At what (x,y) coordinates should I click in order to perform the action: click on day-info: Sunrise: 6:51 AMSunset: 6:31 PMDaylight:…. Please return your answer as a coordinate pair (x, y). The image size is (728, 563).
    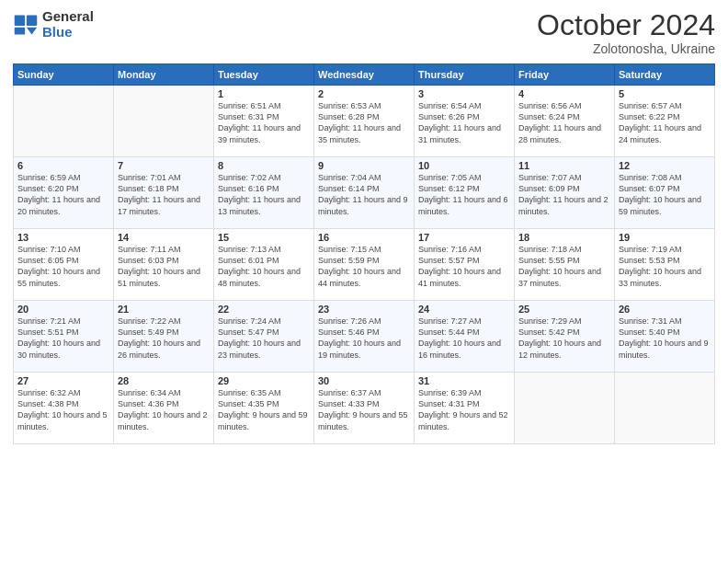
    Looking at the image, I should click on (259, 122).